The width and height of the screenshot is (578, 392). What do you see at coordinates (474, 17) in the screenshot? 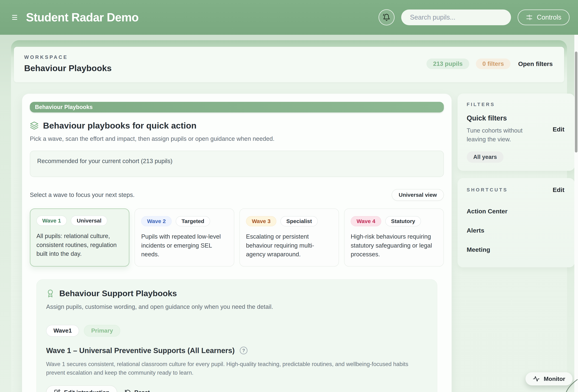
I see `header-actions: Controls` at bounding box center [474, 17].